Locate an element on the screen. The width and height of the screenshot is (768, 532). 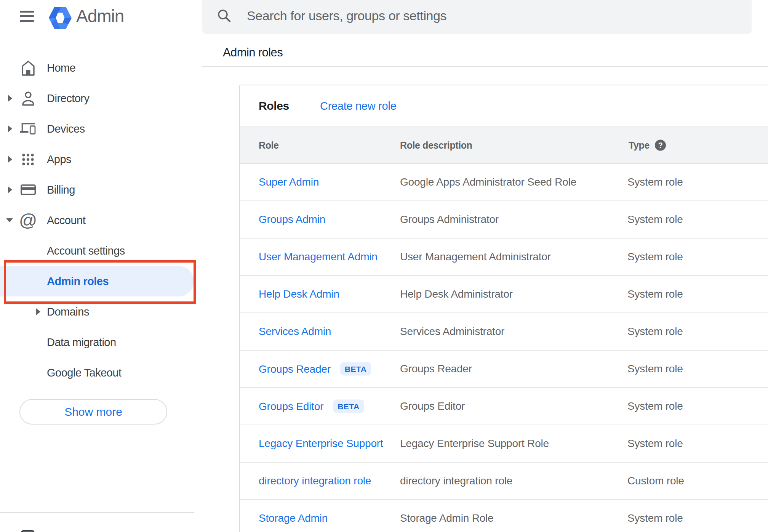
role-cell: Groups Admin BETA is located at coordinates (292, 220).